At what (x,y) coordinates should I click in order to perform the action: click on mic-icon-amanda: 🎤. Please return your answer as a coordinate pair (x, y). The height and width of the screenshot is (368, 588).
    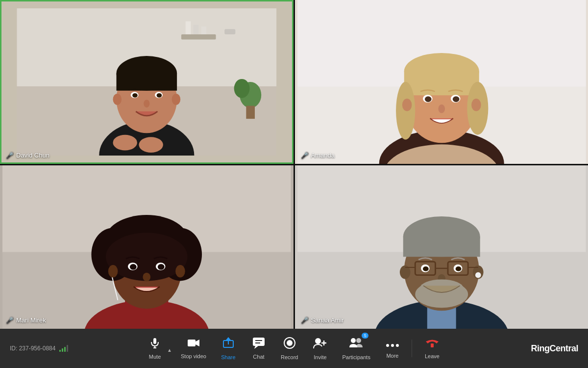
    Looking at the image, I should click on (305, 155).